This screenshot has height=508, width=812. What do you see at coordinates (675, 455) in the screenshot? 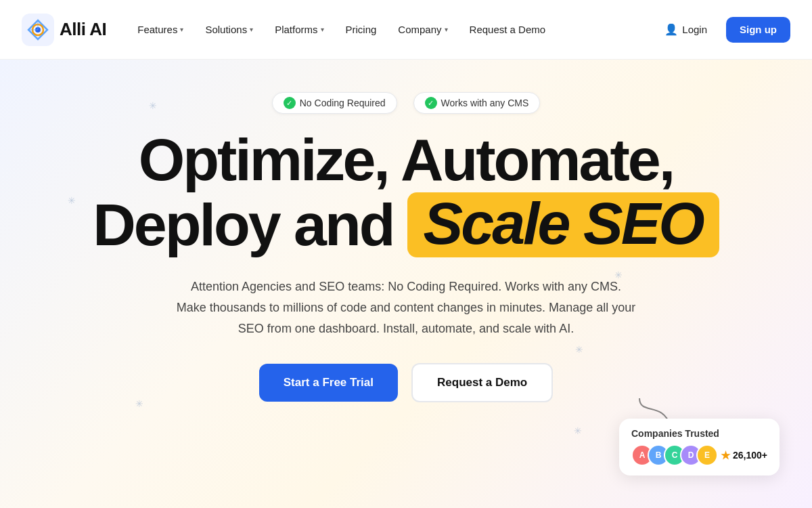
I see `avatar-stack: A B C D E` at bounding box center [675, 455].